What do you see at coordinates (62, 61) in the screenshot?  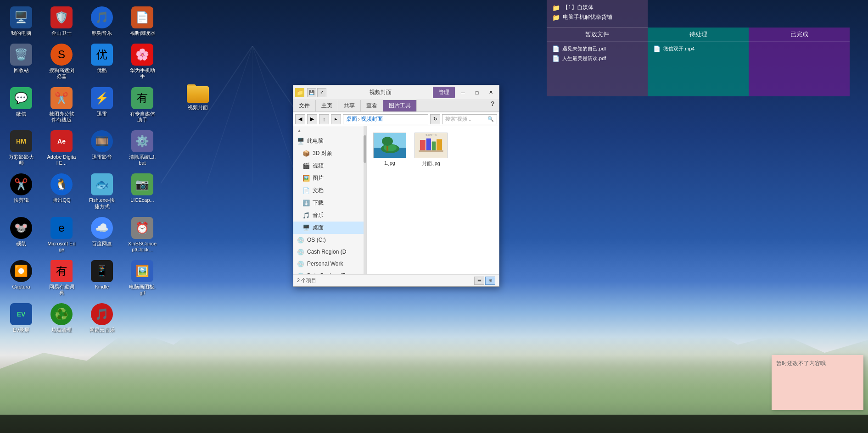 I see `desktop-icon-sogou: S 搜狗高速浏览器` at bounding box center [62, 61].